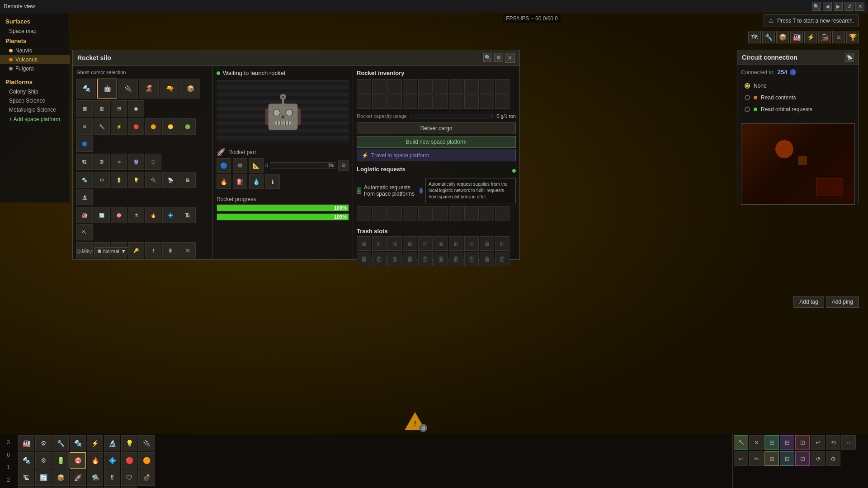 Image resolution: width=868 pixels, height=488 pixels. I want to click on circuit-option-read-orbital: Read orbital requests, so click(798, 109).